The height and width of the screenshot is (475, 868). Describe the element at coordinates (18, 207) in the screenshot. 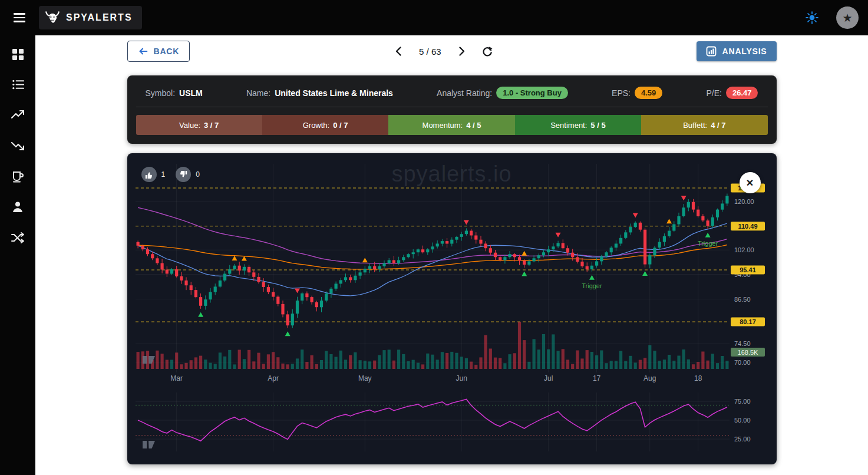

I see `sidebar-item-profile` at that location.